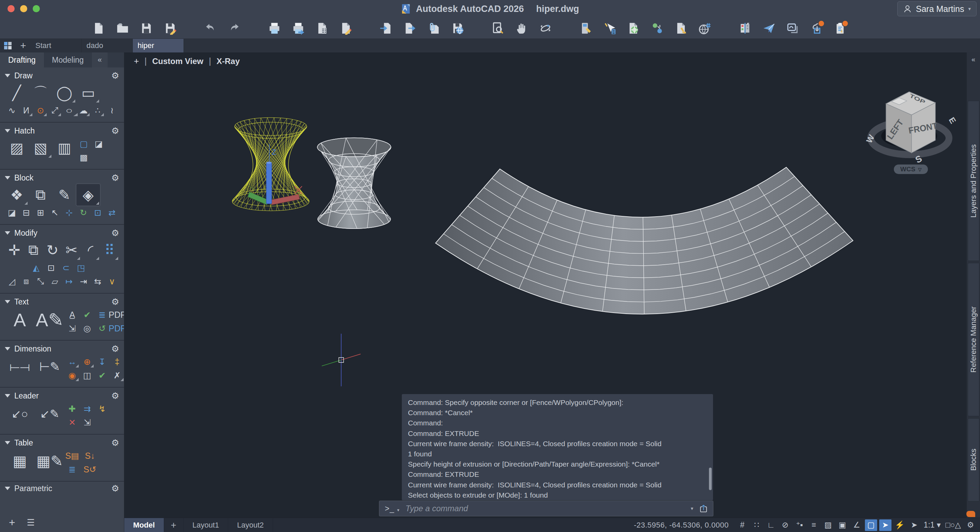  I want to click on match-text-tool: A✎, so click(49, 320).